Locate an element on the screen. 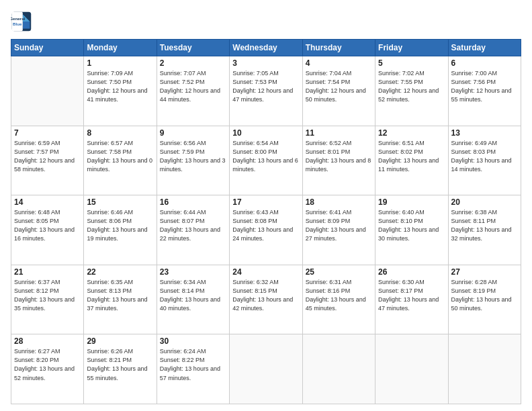 The width and height of the screenshot is (532, 411). calendar-cell: 22Sunrise: 6:35 AM Sunset: 8:13 PM Dayli… is located at coordinates (120, 300).